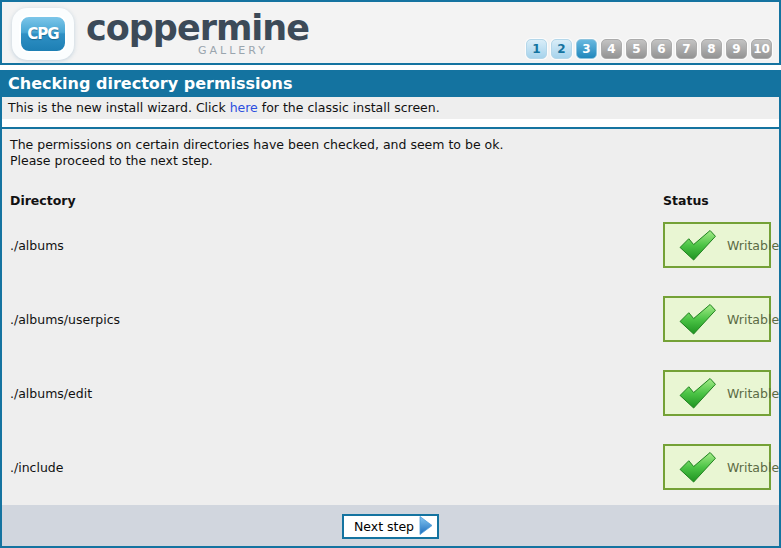  I want to click on column-header-directory: Directory, so click(336, 200).